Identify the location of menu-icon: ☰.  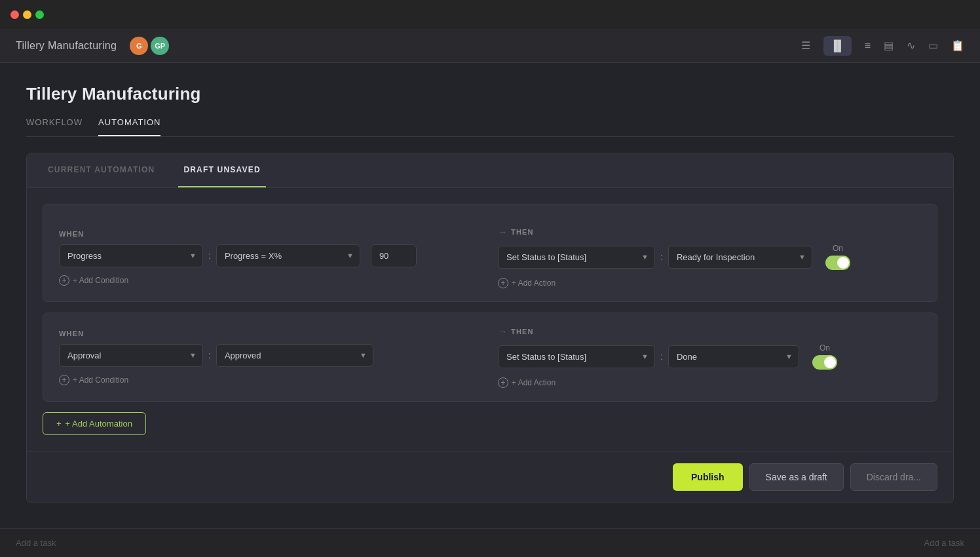
(806, 46).